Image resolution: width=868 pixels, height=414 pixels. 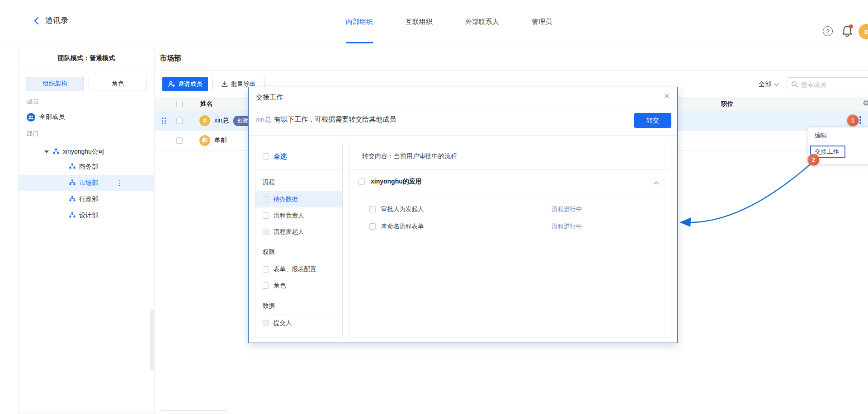 I want to click on help-icon: ?, so click(x=828, y=31).